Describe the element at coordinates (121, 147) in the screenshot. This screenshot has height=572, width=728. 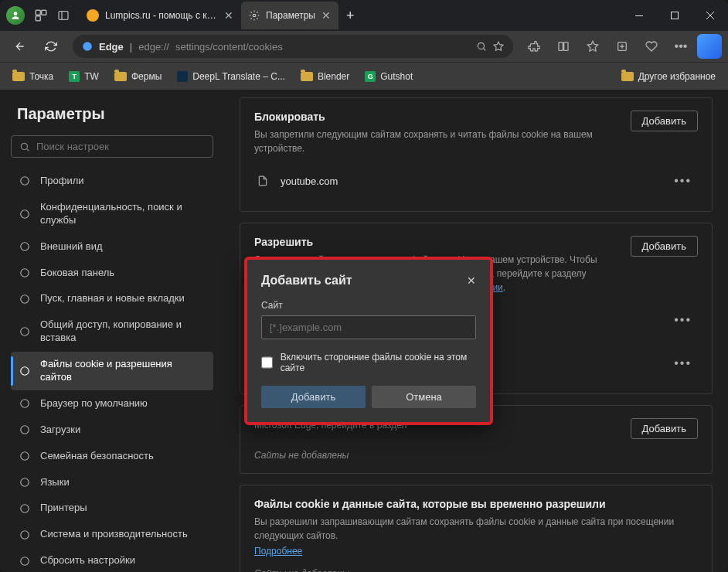
I see `search-field` at that location.